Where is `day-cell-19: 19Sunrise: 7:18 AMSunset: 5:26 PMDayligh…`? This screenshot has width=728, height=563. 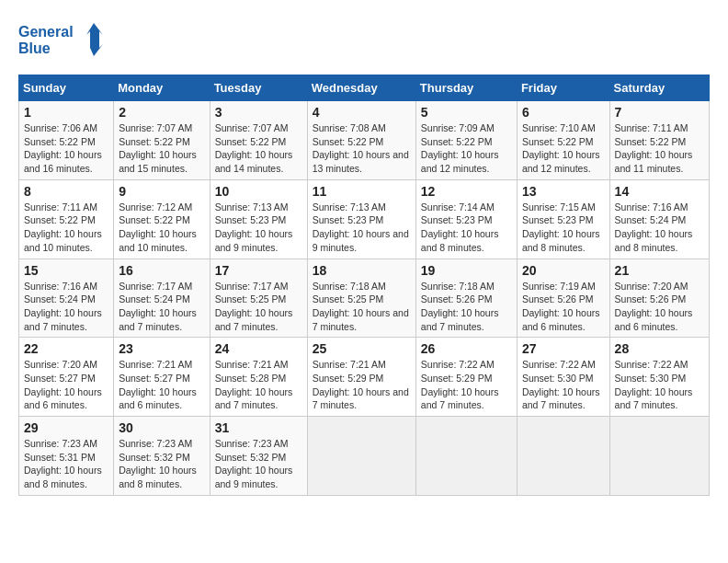
day-cell-19: 19Sunrise: 7:18 AMSunset: 5:26 PMDayligh… is located at coordinates (466, 298).